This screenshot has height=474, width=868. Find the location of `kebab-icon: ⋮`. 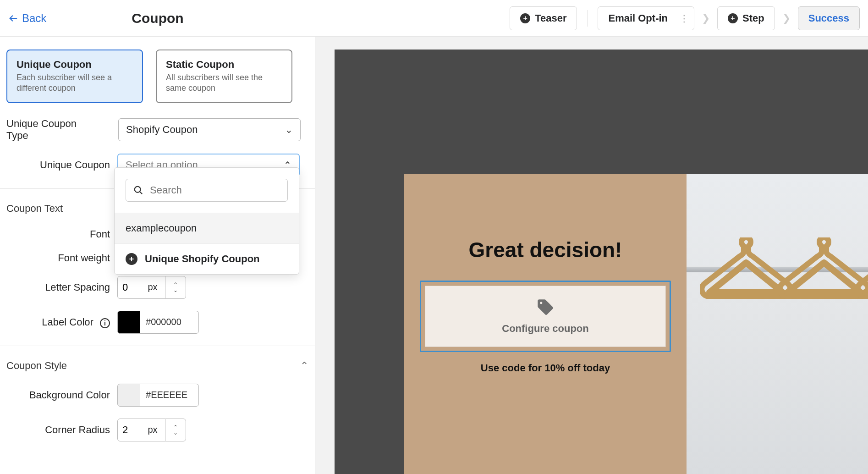

kebab-icon: ⋮ is located at coordinates (681, 18).